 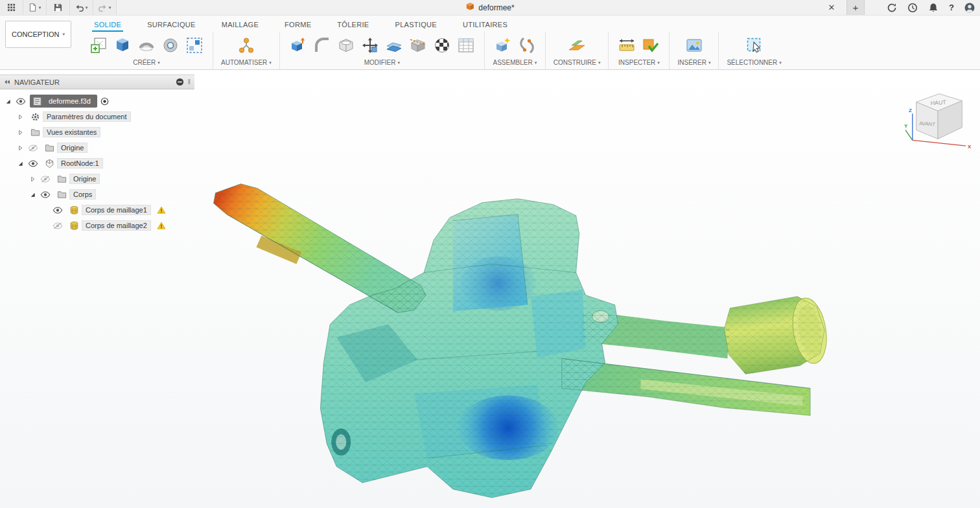 I want to click on tree-node-corps-de-maillage1: Corps de maillage1, so click(x=98, y=210).